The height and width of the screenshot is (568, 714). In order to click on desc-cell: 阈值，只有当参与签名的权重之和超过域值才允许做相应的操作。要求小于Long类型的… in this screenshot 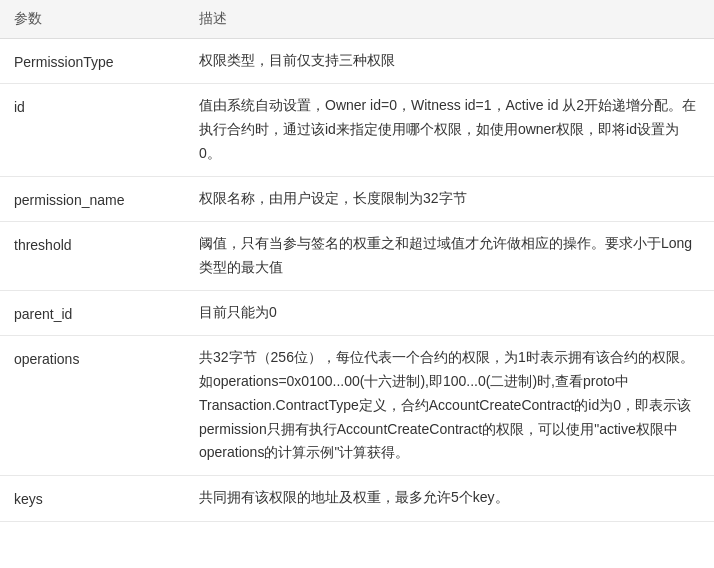, I will do `click(450, 256)`.